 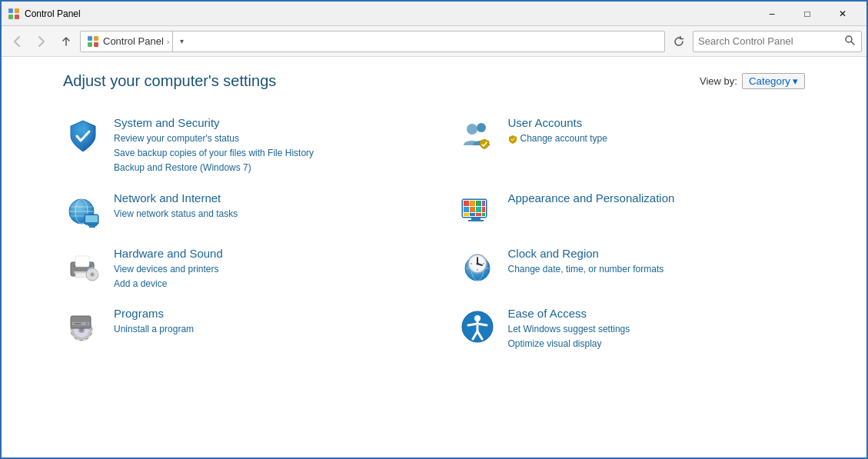 I want to click on programs-title: Programs, so click(x=263, y=314).